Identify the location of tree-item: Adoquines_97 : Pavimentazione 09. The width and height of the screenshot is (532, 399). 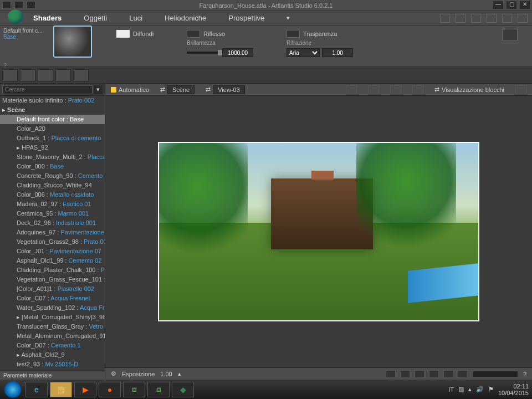
(52, 233).